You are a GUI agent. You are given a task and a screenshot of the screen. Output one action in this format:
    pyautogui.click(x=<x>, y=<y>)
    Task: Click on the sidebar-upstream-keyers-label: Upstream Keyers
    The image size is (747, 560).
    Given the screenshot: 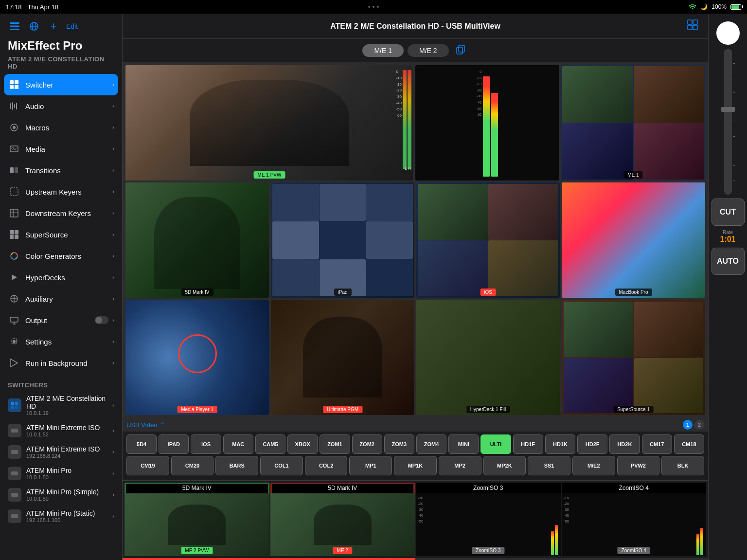 What is the action you would take?
    pyautogui.click(x=69, y=192)
    